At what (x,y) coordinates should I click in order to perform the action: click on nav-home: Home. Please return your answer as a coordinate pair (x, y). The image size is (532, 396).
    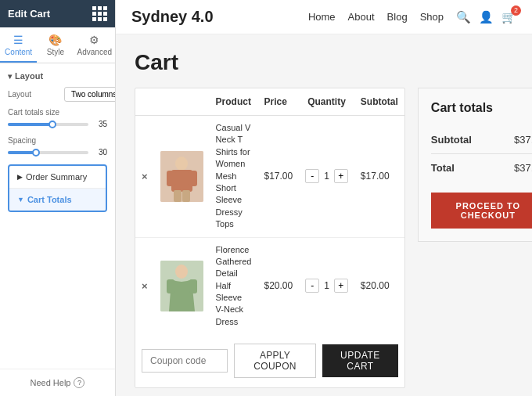
    Looking at the image, I should click on (322, 17).